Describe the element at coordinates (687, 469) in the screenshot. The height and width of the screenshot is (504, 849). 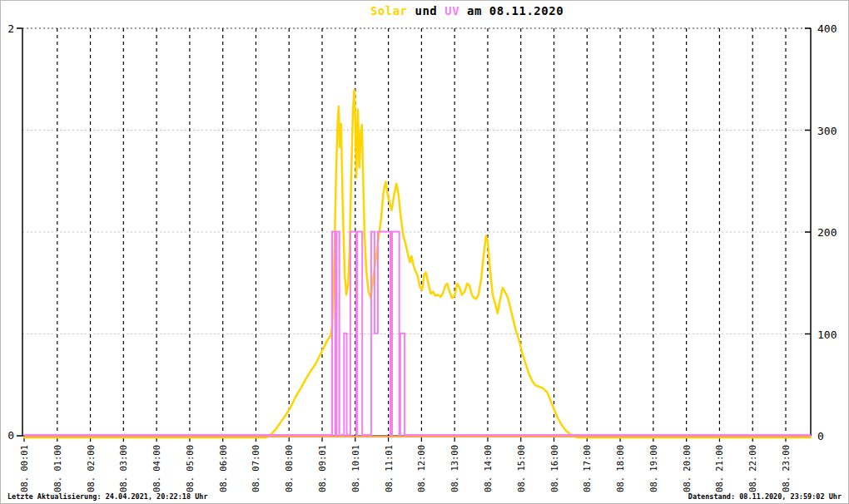
I see `x-tick-label: 08. 20:00` at that location.